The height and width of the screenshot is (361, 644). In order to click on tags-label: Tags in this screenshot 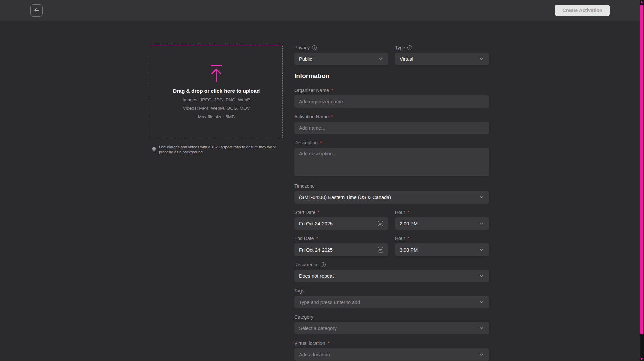, I will do `click(392, 291)`.